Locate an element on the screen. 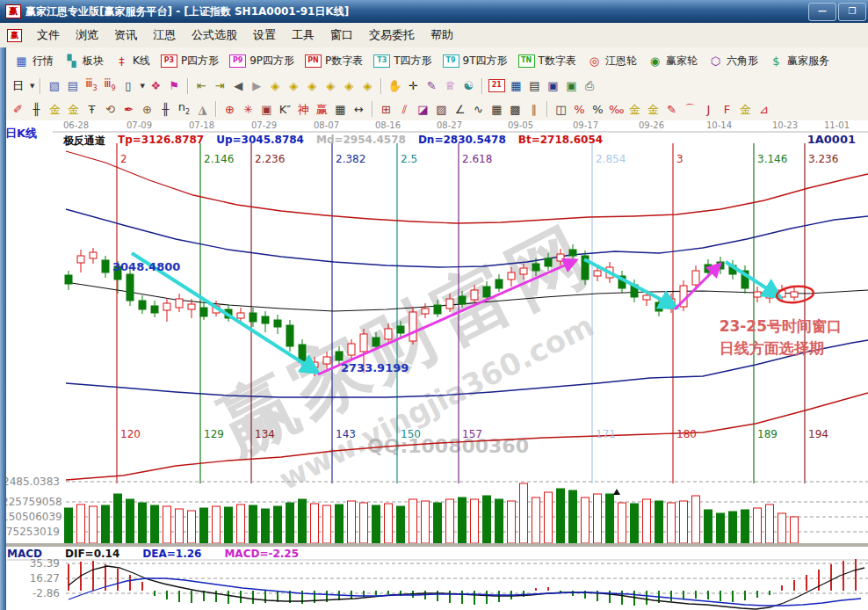  gold-line2-icon: 金 is located at coordinates (74, 109).